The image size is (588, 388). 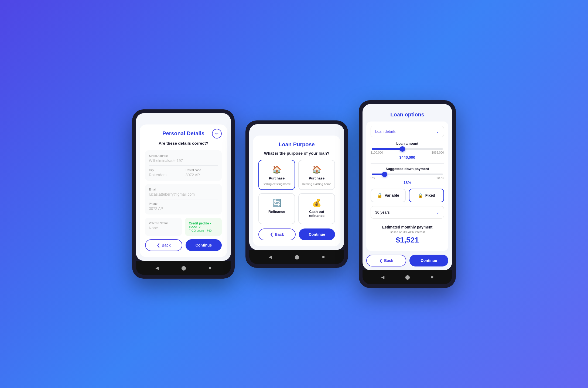 I want to click on screen-2: Loan Purpose What is the purpose of your…, so click(x=297, y=187).